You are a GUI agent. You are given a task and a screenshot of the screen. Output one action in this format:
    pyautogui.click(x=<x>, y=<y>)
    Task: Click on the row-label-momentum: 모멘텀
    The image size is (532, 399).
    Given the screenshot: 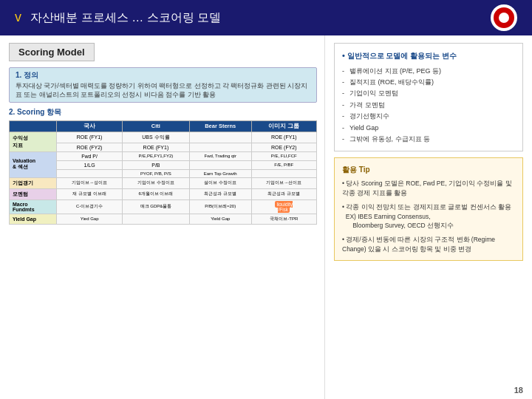 What is the action you would take?
    pyautogui.click(x=33, y=194)
    